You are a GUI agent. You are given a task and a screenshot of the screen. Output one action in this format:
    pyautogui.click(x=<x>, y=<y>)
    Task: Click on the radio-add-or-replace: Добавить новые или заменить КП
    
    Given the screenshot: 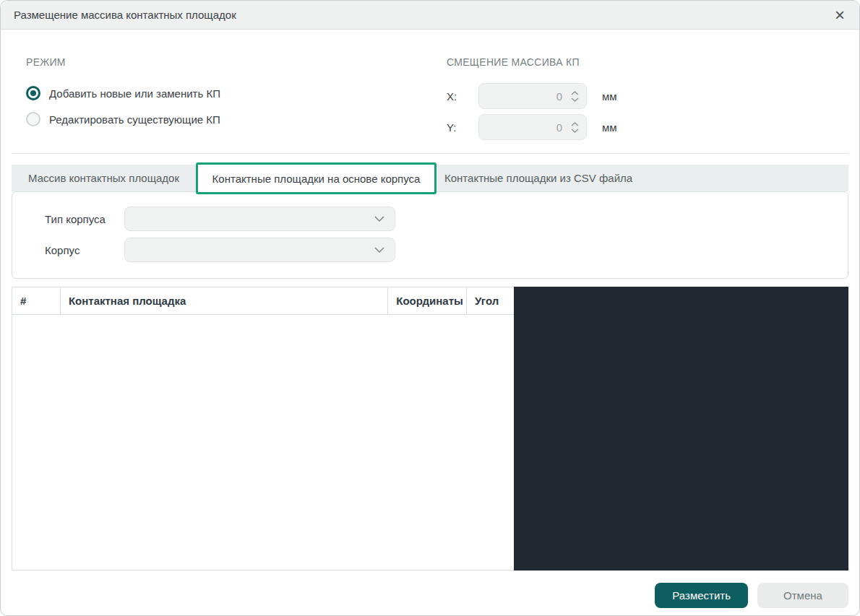 What is the action you would take?
    pyautogui.click(x=123, y=93)
    